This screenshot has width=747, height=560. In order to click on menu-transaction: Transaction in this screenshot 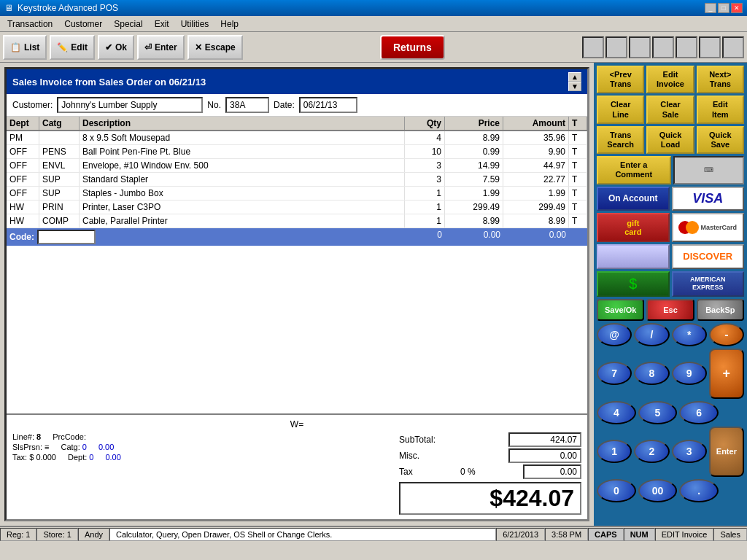, I will do `click(30, 24)`.